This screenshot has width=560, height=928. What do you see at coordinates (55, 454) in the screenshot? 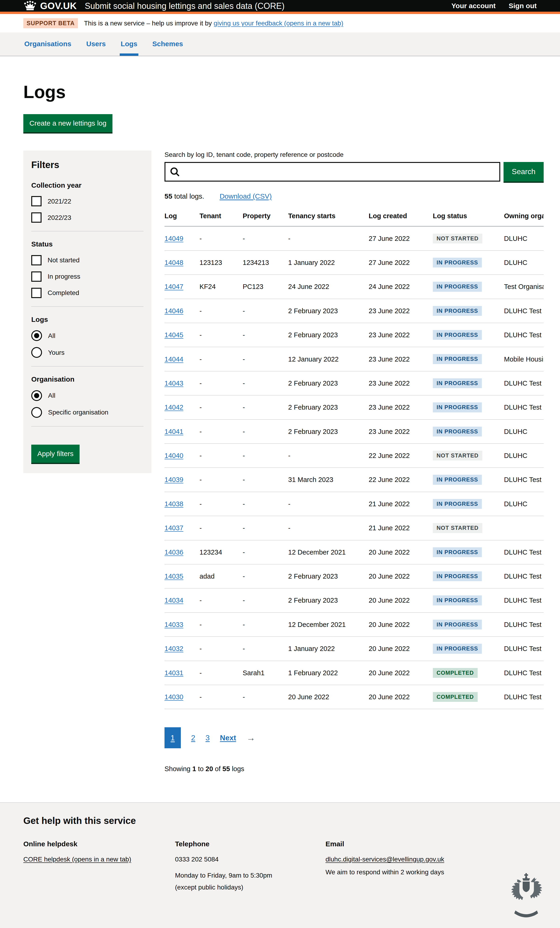
I see `apply-filters-button: Apply filters` at bounding box center [55, 454].